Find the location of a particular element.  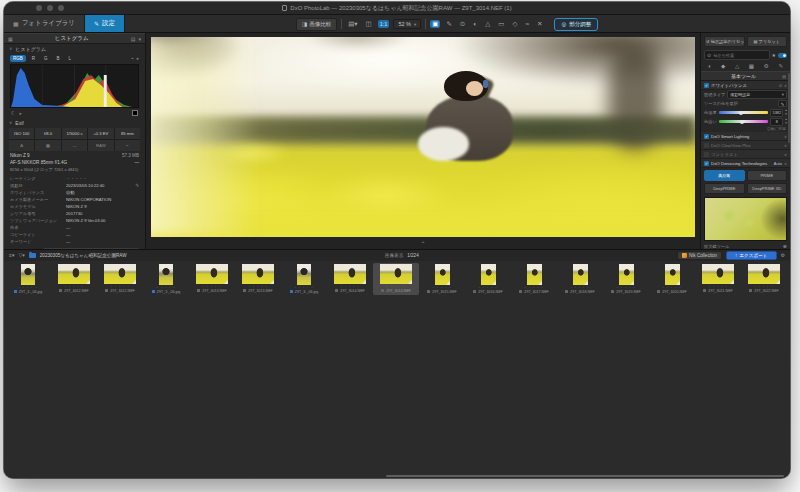

export-settings-gear-icon: ⚙ is located at coordinates (783, 255).